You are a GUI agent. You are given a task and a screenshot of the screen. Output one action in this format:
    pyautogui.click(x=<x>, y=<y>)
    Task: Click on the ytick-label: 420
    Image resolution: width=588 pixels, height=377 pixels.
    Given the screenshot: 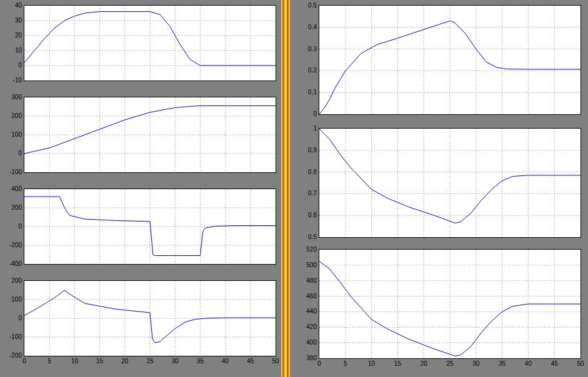 What is the action you would take?
    pyautogui.click(x=307, y=327)
    